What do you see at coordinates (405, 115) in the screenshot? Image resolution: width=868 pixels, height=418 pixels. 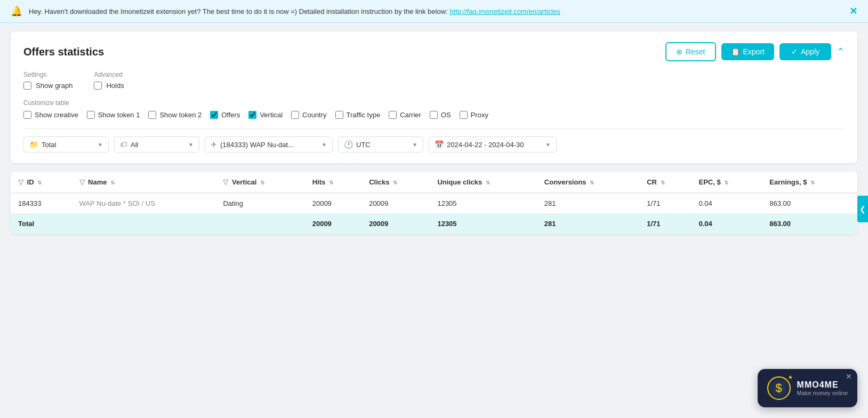 I see `customize-carrier: Carrier` at bounding box center [405, 115].